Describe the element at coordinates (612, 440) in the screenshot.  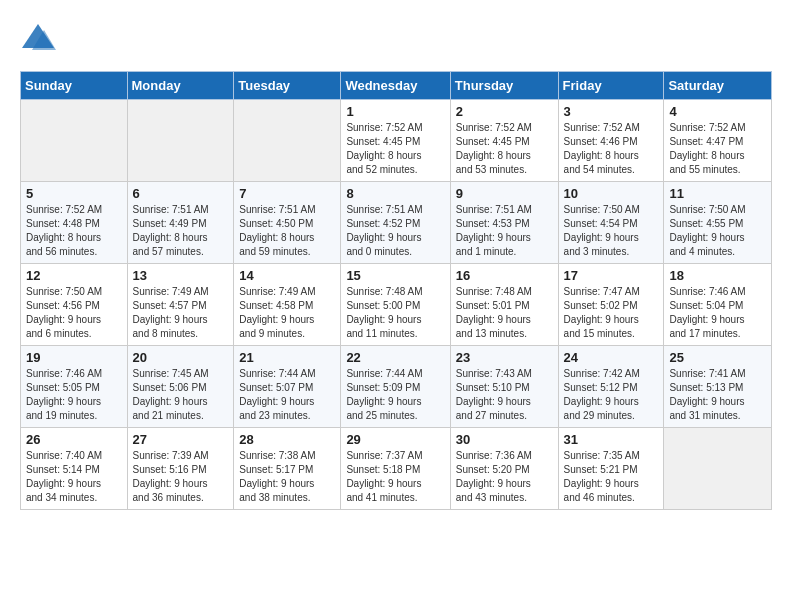
I see `day-number: 31` at that location.